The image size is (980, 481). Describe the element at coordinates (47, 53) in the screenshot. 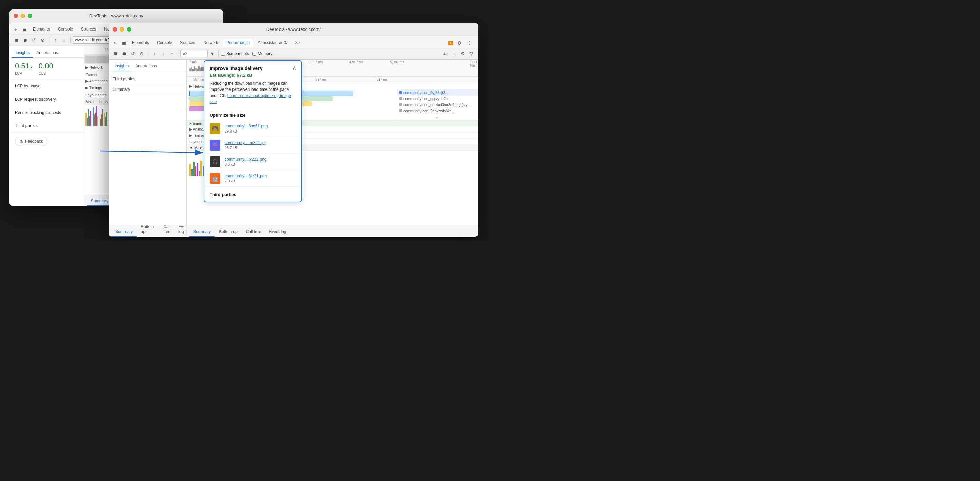

I see `insights-tab-annotations-1: Annotations` at that location.